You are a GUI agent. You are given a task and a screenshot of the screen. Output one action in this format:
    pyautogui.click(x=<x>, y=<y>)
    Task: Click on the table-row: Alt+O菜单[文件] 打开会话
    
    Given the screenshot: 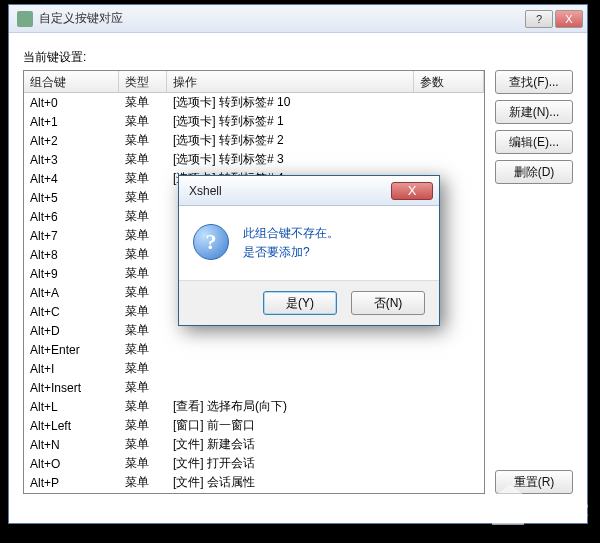 What is the action you would take?
    pyautogui.click(x=254, y=464)
    